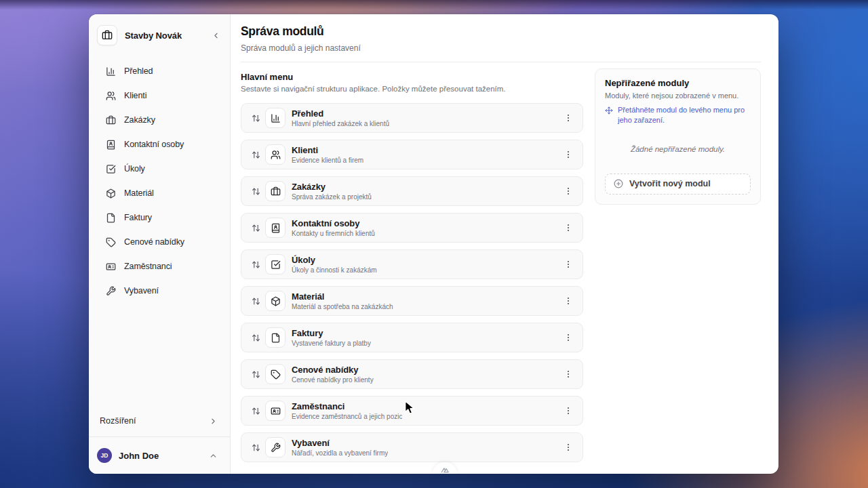  I want to click on move-icon, so click(609, 110).